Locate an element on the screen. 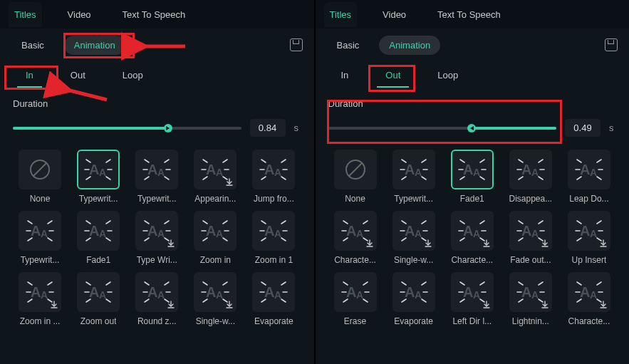  preset-item: AAZoom in is located at coordinates (215, 238).